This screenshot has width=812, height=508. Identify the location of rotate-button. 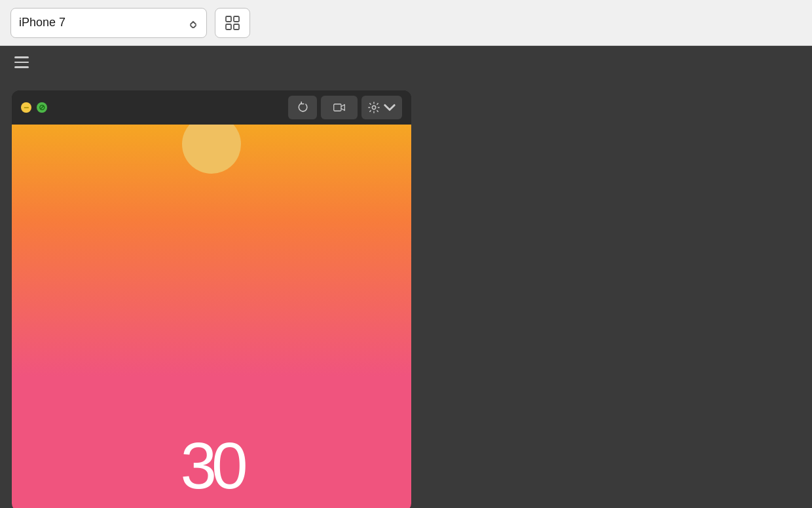
(303, 107).